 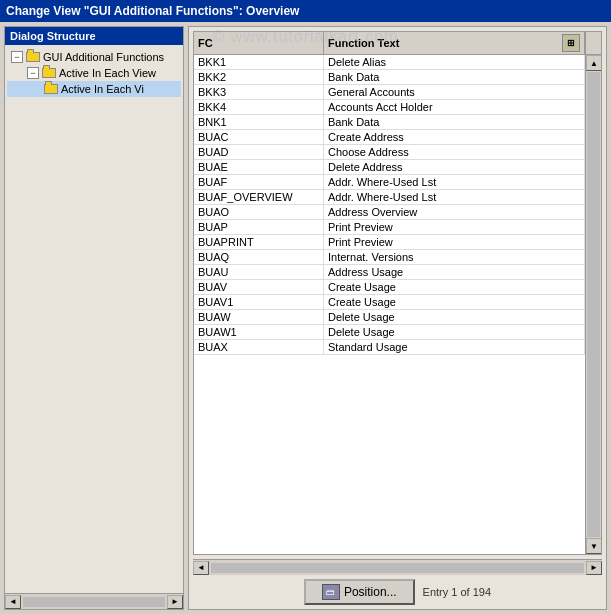 I want to click on table-row: BUAWDelete Usage, so click(x=390, y=318).